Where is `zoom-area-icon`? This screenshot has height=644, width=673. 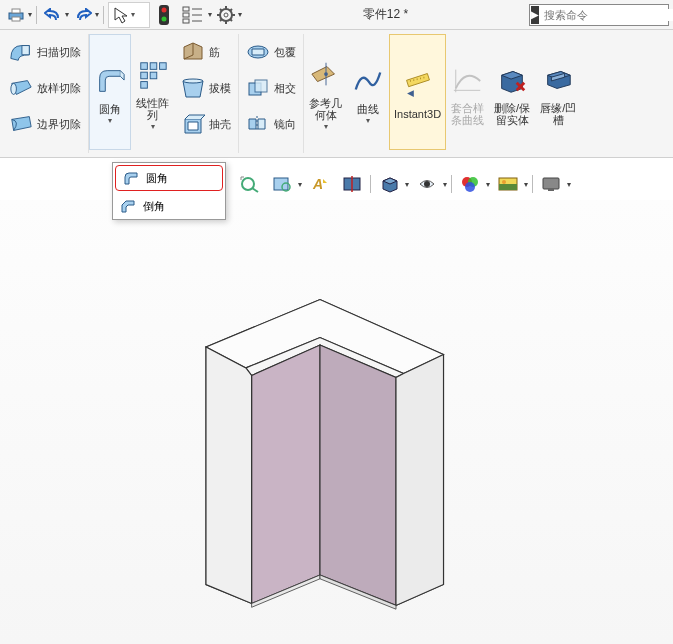
zoom-area-icon is located at coordinates (282, 184).